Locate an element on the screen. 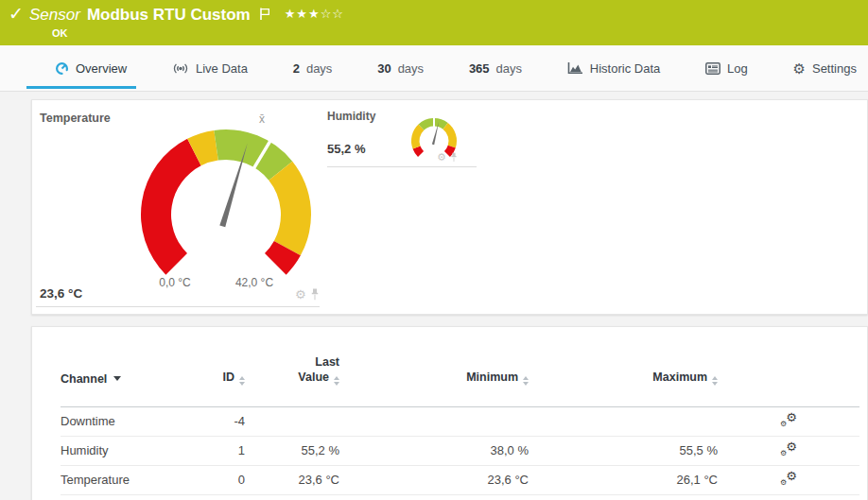  column-header-maximum: Maximum is located at coordinates (623, 367).